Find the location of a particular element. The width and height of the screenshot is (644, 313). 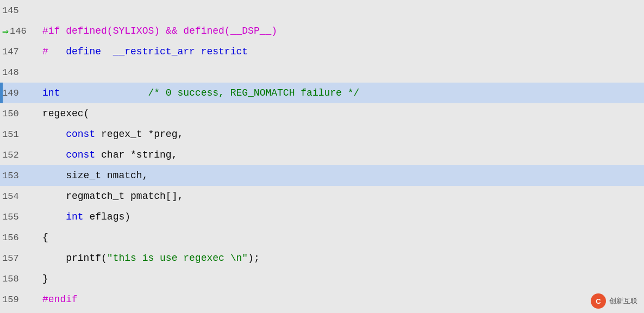

code-line: 150regexec( is located at coordinates (322, 114).